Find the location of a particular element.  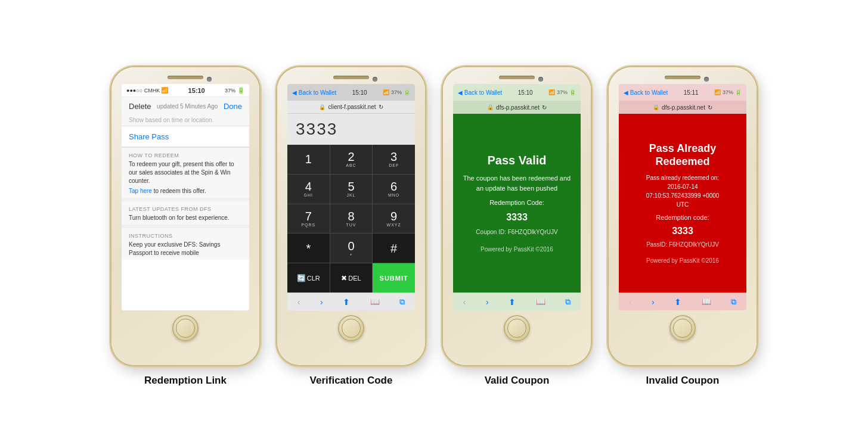

bottom-nav-2: ‹ › ⬆ 📖 ⧉ is located at coordinates (351, 301).